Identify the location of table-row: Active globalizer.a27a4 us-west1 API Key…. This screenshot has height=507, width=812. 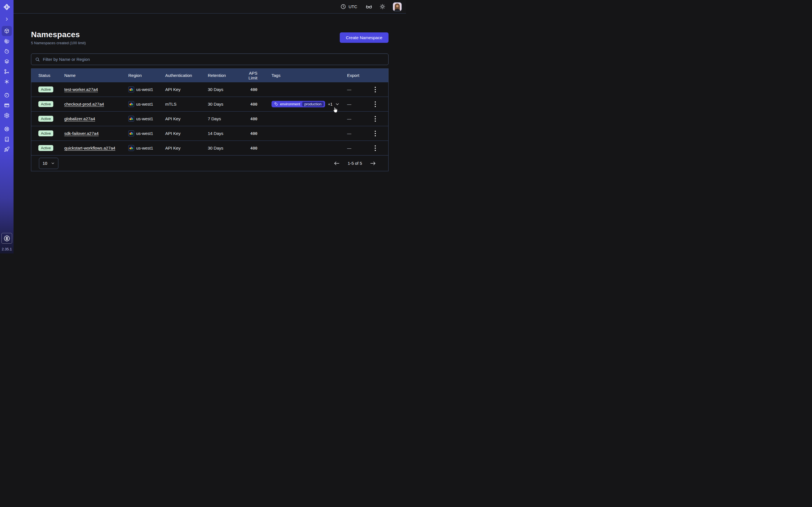
(210, 119).